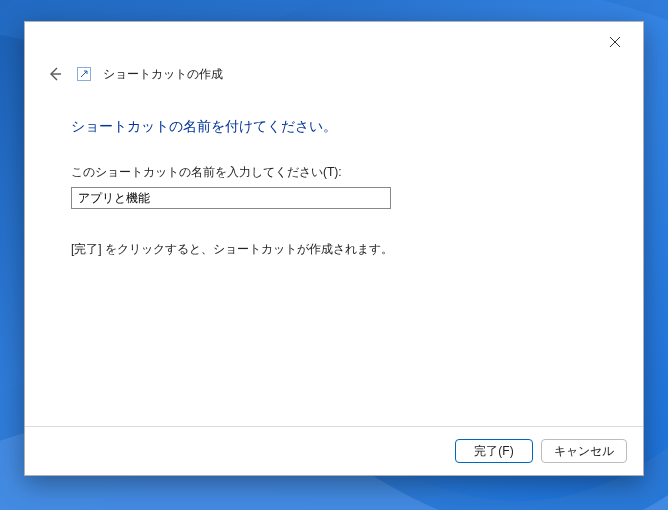 Image resolution: width=668 pixels, height=510 pixels. I want to click on cancel-button: キャンセル, so click(584, 451).